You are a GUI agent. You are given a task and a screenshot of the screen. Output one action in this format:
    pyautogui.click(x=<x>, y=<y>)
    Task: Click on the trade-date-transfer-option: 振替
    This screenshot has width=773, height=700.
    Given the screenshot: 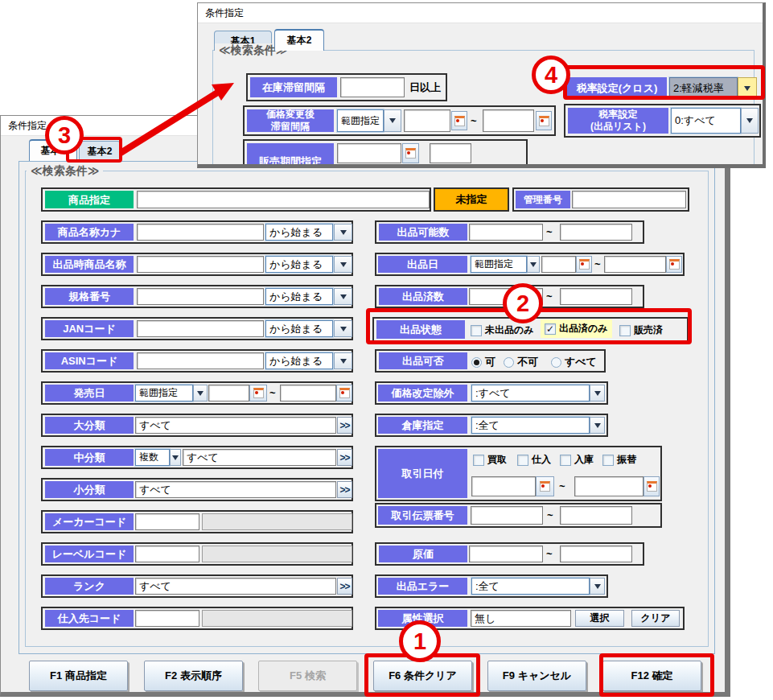 What is the action you would take?
    pyautogui.click(x=619, y=460)
    